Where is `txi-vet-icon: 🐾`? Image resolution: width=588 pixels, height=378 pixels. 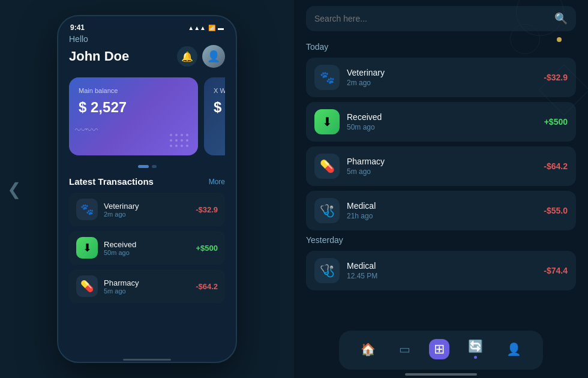 txi-vet-icon: 🐾 is located at coordinates (327, 77).